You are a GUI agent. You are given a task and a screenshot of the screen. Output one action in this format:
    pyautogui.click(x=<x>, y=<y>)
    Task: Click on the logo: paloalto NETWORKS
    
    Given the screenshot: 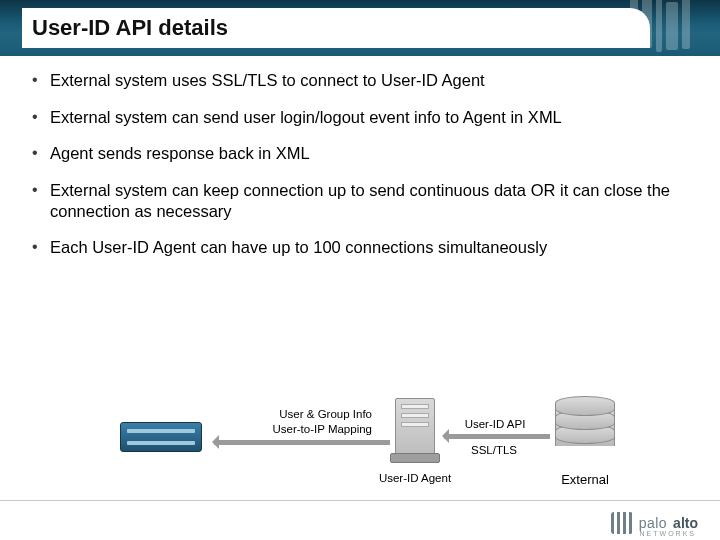 What is the action you would take?
    pyautogui.click(x=654, y=523)
    